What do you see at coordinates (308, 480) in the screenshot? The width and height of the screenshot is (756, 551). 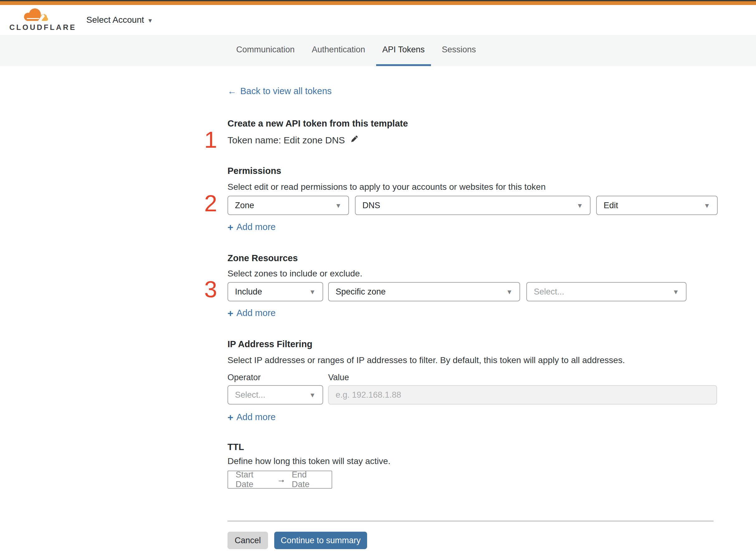 I see `end-date-placeholder: End Date` at bounding box center [308, 480].